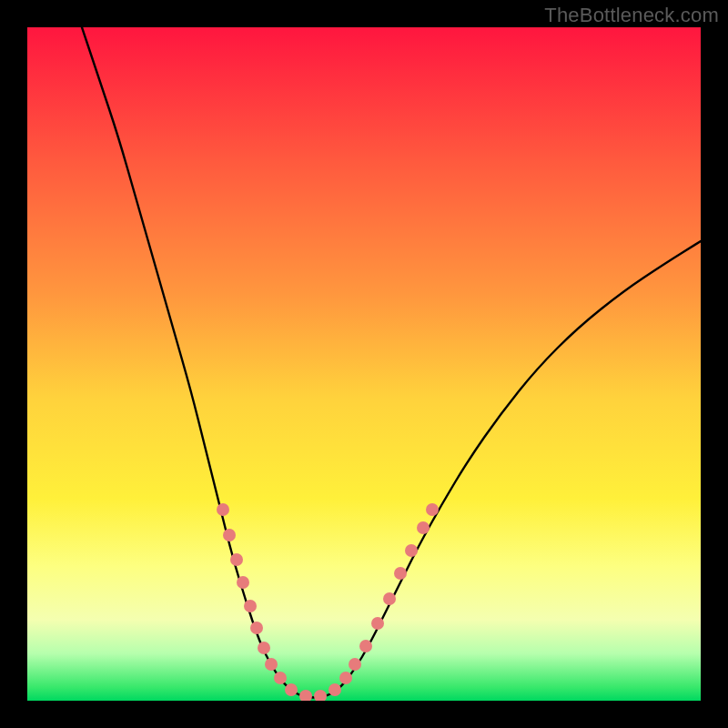 The height and width of the screenshot is (728, 728). I want to click on dots-group, so click(328, 602).